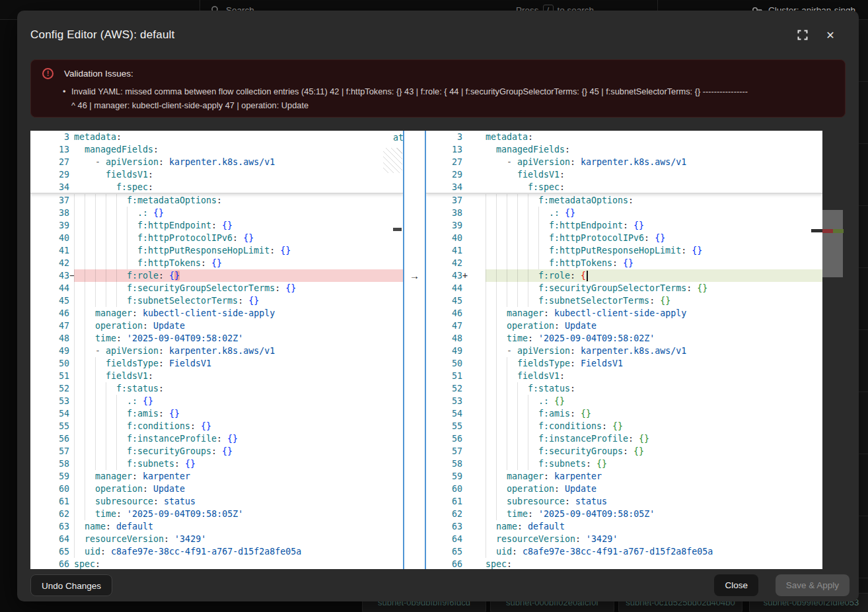 The height and width of the screenshot is (612, 868). Describe the element at coordinates (624, 276) in the screenshot. I see `code-line: 43+f:role: {` at that location.